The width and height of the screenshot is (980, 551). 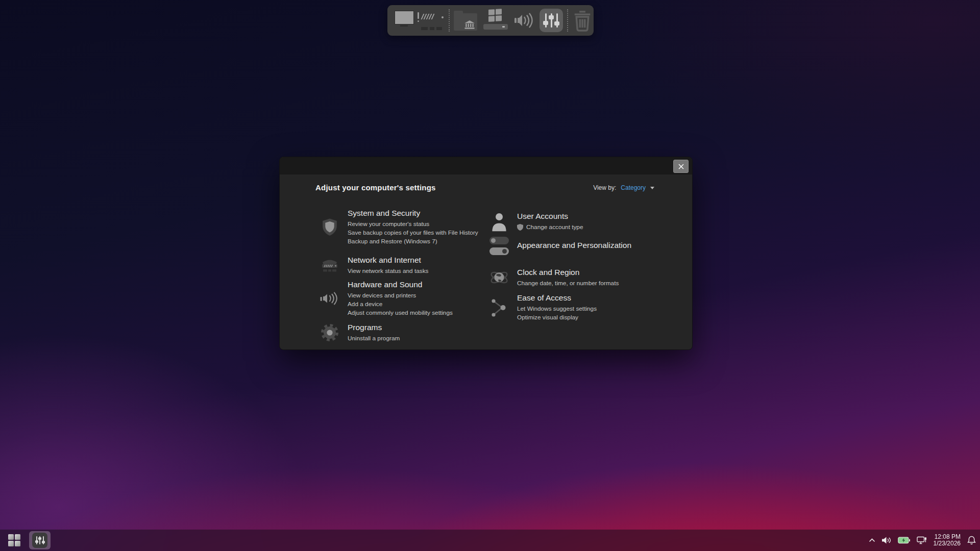 What do you see at coordinates (550, 216) in the screenshot?
I see `category-title-link: User Accounts` at bounding box center [550, 216].